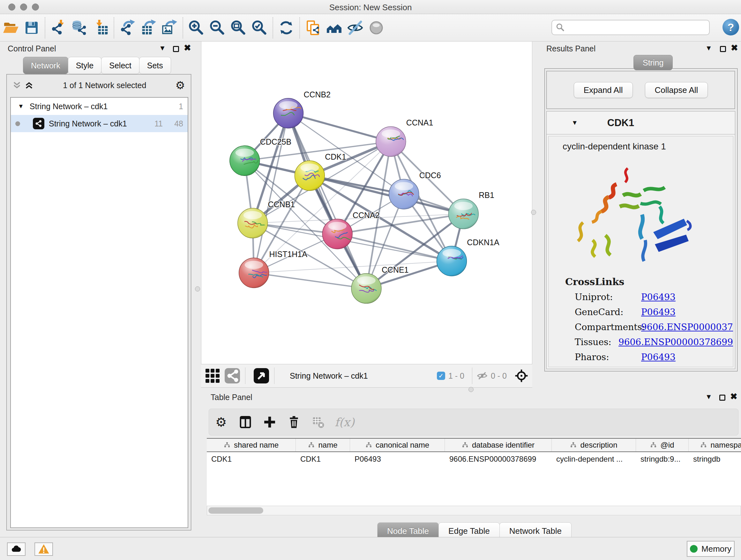  What do you see at coordinates (468, 257) in the screenshot?
I see `network-node-CDKN1A: CDKN1A` at bounding box center [468, 257].